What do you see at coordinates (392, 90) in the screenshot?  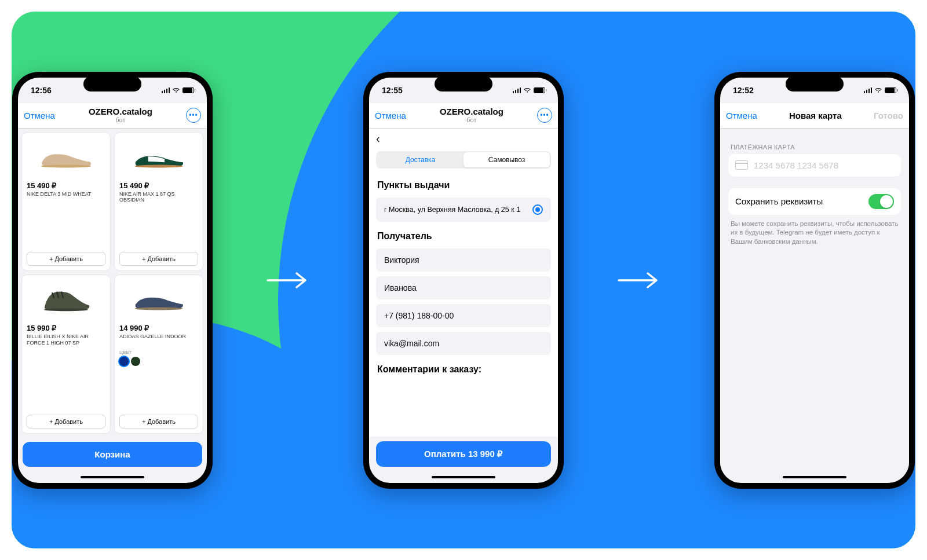 I see `status-time: 12:55` at bounding box center [392, 90].